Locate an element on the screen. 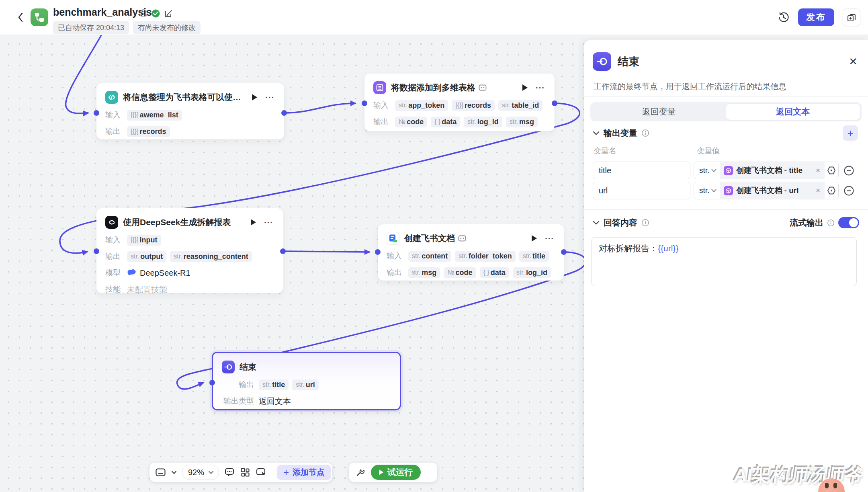 This screenshot has width=868, height=492. node-add-to-bitable: 将数据添加到多维表格 ··· 输入 str.app_token [{}]reco… is located at coordinates (460, 102).